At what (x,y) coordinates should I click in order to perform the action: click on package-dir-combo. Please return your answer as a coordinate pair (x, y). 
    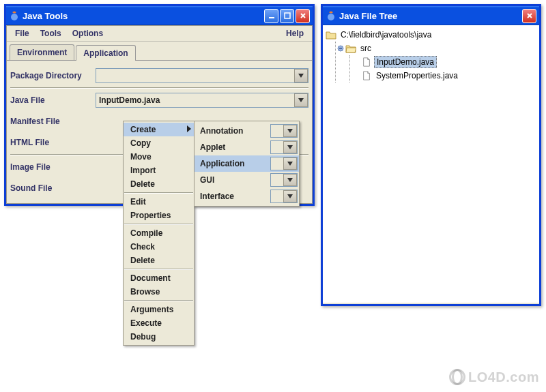
    Looking at the image, I should click on (202, 76).